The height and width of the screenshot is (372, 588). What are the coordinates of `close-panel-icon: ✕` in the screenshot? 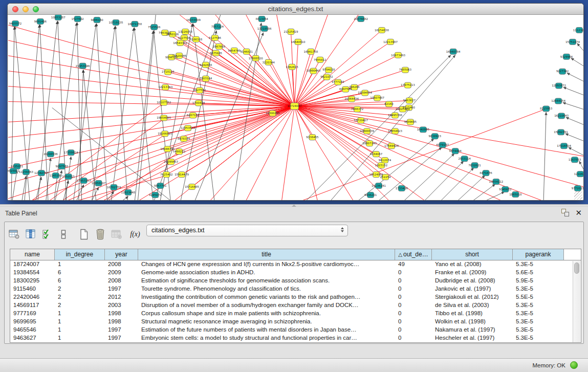 It's located at (578, 213).